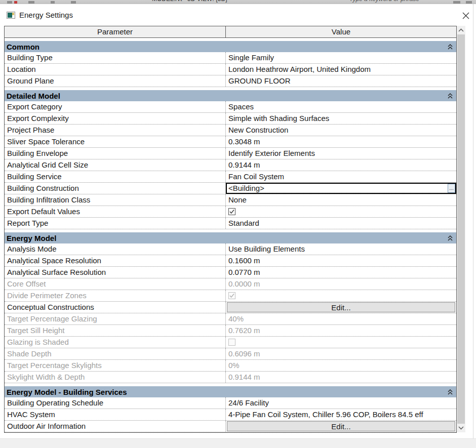  I want to click on selected-value-cell: <Building>..., so click(341, 188).